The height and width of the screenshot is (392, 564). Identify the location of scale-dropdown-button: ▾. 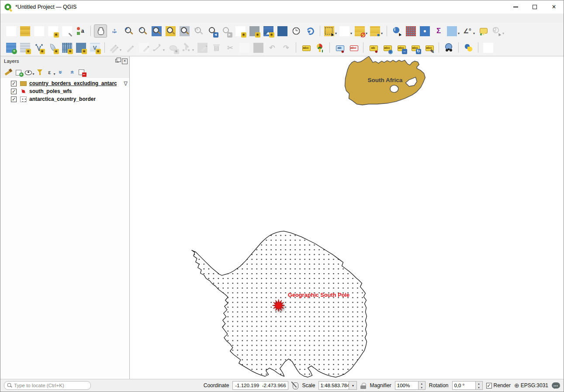
(353, 385).